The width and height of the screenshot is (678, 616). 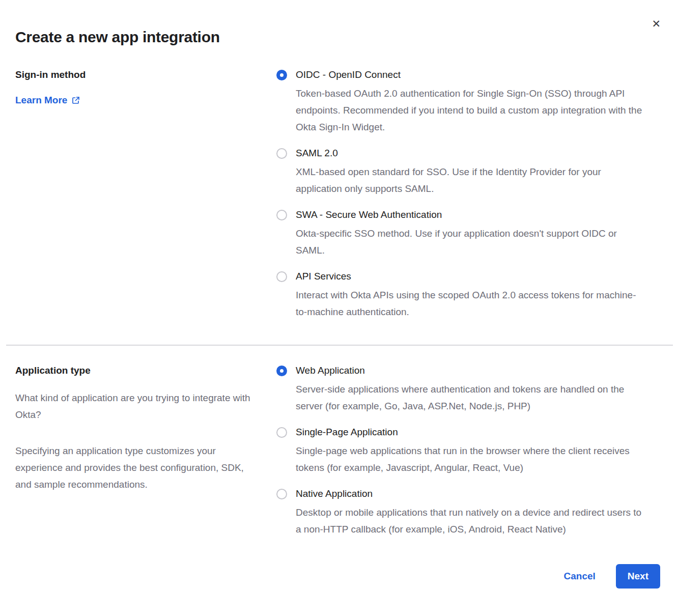 What do you see at coordinates (48, 100) in the screenshot?
I see `learn-more-link: Learn More` at bounding box center [48, 100].